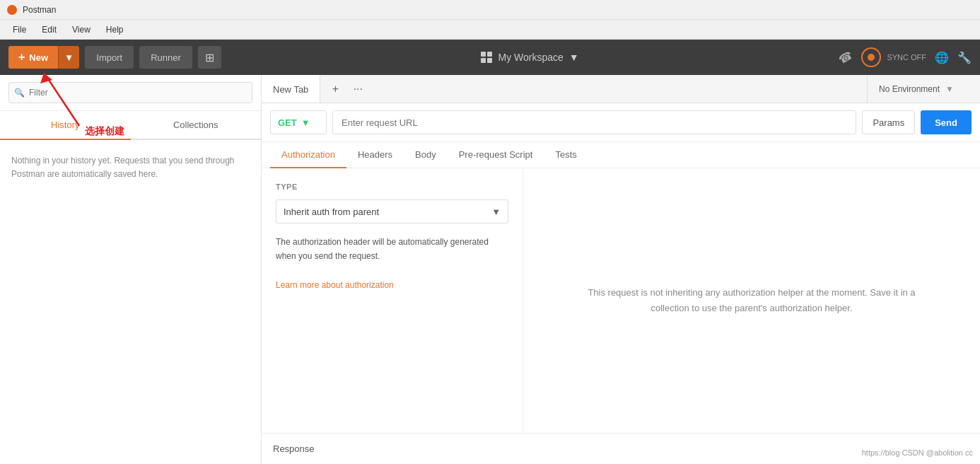  I want to click on workspace-area: My Workspace ▼, so click(530, 57).